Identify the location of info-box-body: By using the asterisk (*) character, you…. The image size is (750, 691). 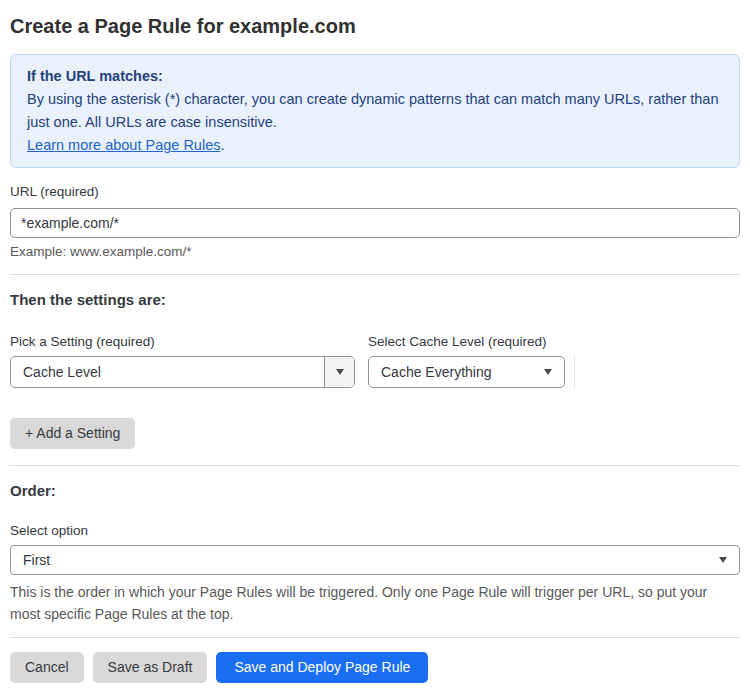
(375, 111).